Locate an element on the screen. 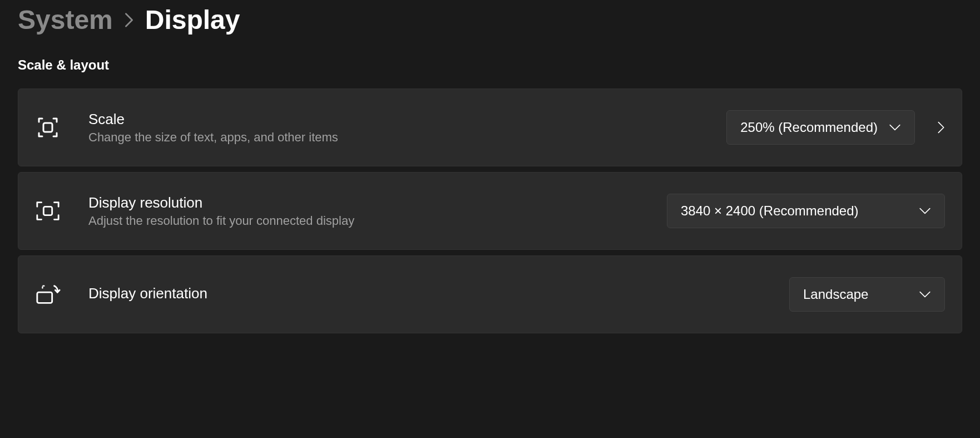  orientation-text: Display orientation is located at coordinates (439, 295).